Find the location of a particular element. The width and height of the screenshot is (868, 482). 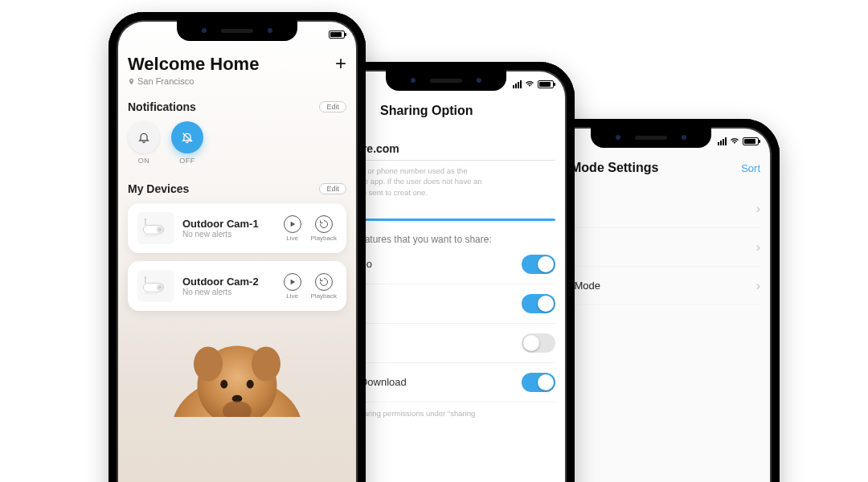

camera-preview-image is located at coordinates (237, 369).